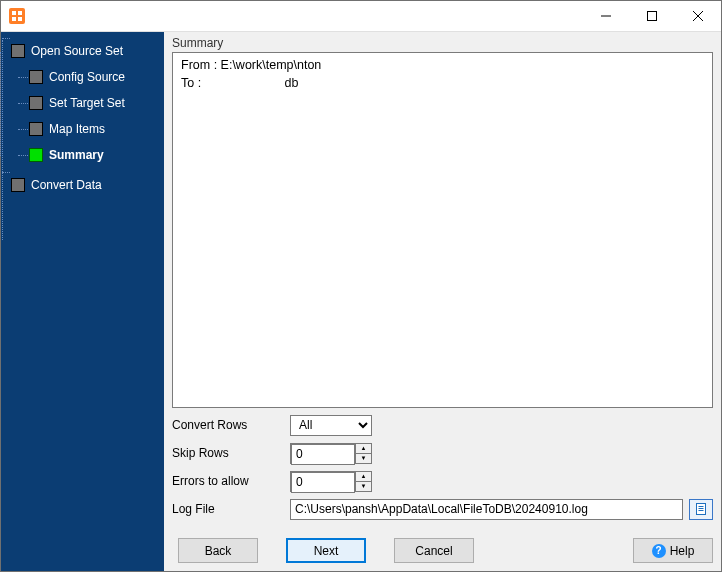 This screenshot has width=722, height=572. What do you see at coordinates (701, 509) in the screenshot?
I see `document-icon` at bounding box center [701, 509].